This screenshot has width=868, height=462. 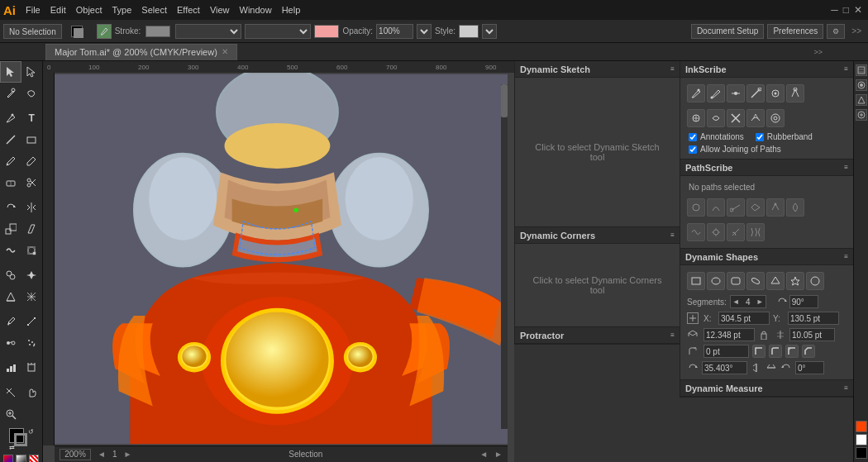 I want to click on menu-object: Object, so click(x=89, y=10).